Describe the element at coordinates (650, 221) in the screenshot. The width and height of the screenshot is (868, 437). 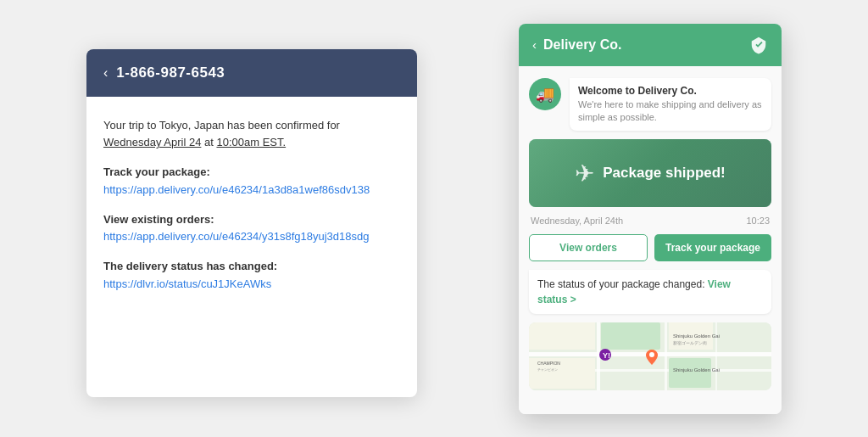
I see `timestamp-row: Wednesday, April 24th 10:23` at that location.